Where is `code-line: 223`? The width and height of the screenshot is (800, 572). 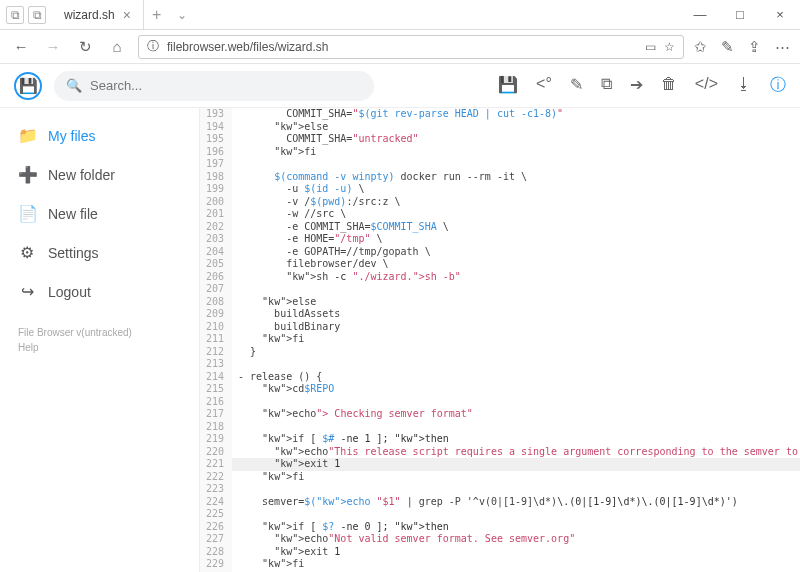
code-line: 223 is located at coordinates (500, 490).